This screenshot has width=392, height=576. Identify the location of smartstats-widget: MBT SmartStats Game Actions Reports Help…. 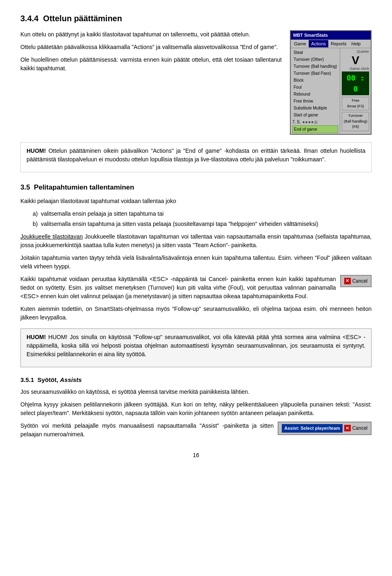
(331, 83).